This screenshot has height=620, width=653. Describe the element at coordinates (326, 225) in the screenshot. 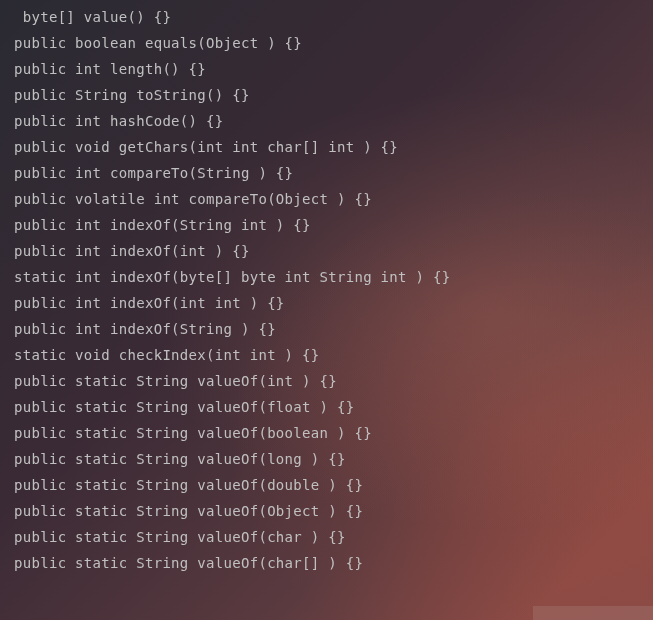

I see `code-line: public int indexOf(String int ) {}` at that location.